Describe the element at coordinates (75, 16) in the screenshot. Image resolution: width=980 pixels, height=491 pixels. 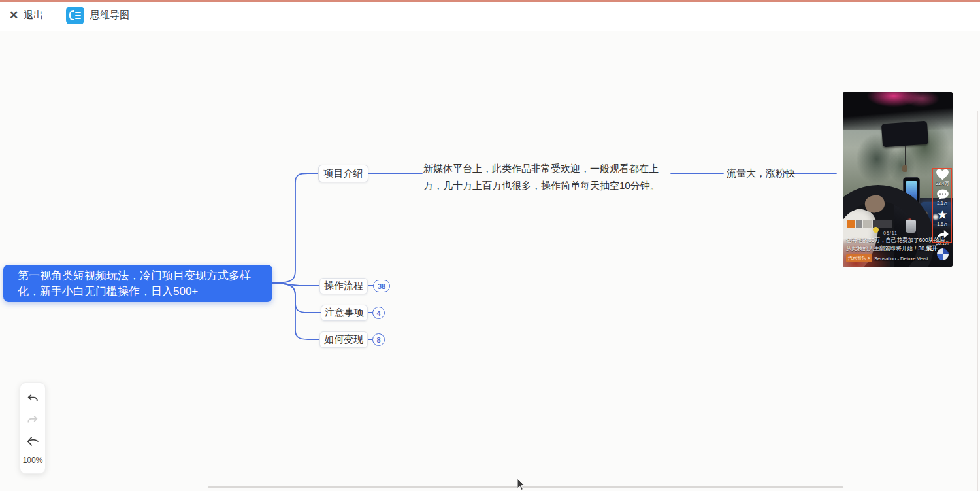
I see `mindmap-app-icon` at that location.